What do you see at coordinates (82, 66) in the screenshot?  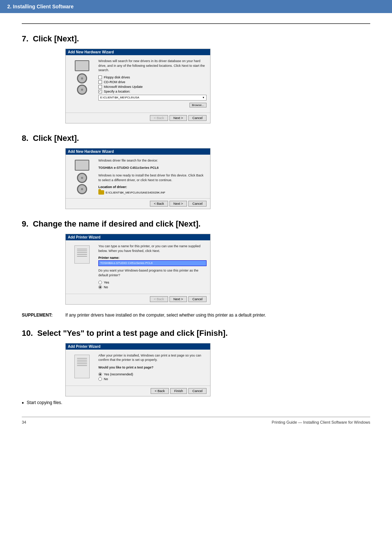 I see `monitor-icon` at bounding box center [82, 66].